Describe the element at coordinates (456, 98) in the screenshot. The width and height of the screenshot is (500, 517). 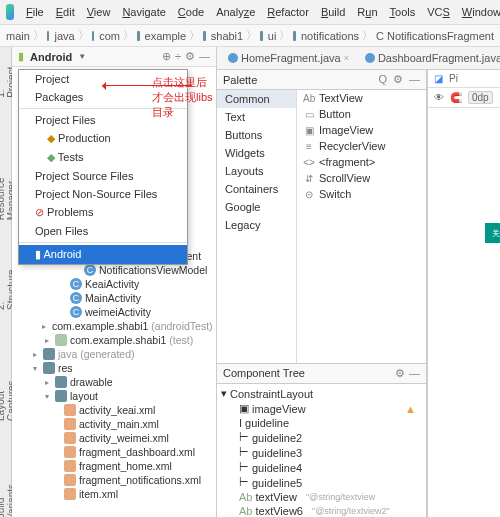
I see `magnet-icon: 🧲` at that location.